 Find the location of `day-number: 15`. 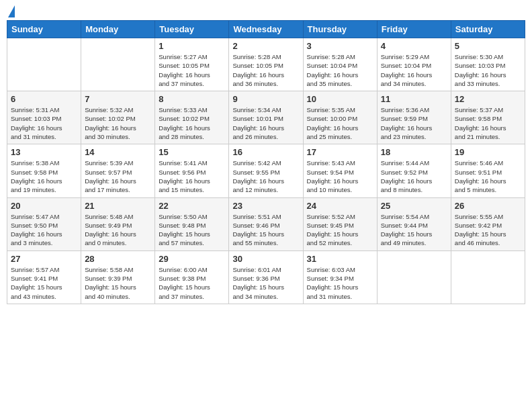

day-number: 15 is located at coordinates (192, 152).